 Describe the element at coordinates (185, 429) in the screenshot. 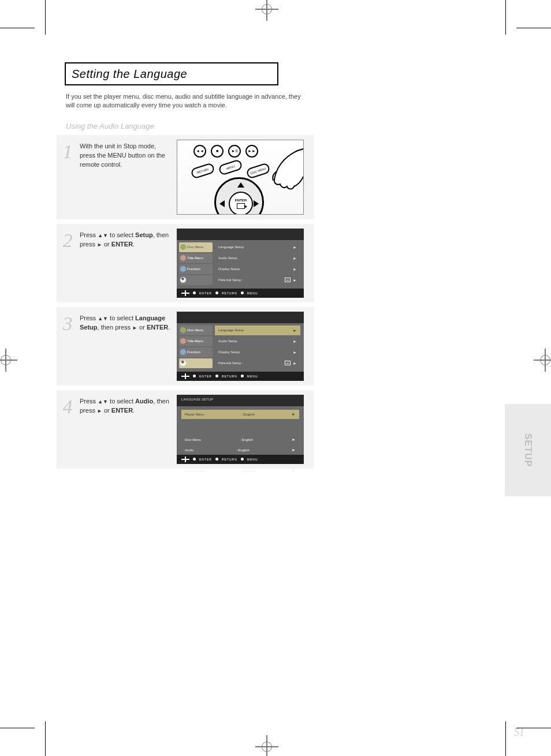

I see `step-4: 4 Press to select Audio, then press or E…` at that location.